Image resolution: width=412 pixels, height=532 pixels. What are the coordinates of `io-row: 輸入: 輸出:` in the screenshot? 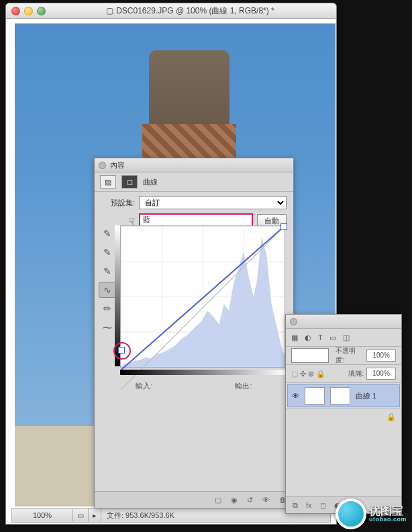 It's located at (194, 386).